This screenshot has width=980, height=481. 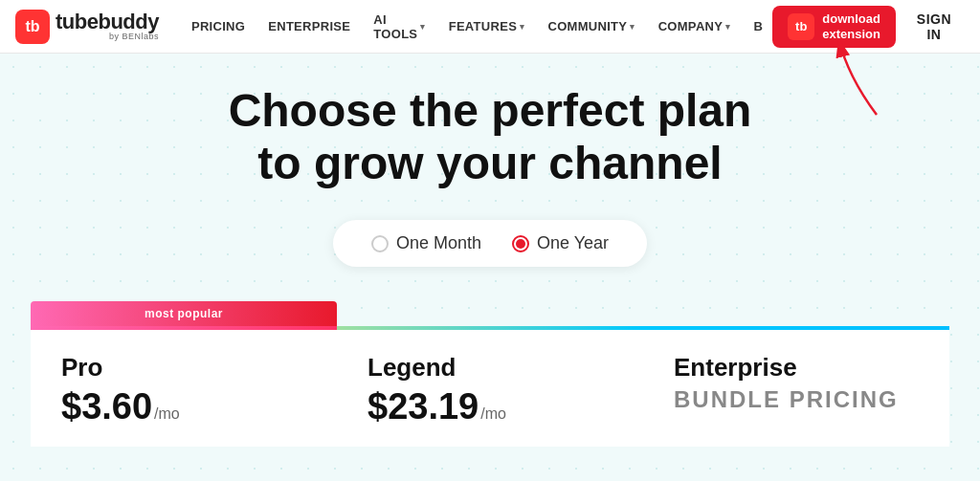 What do you see at coordinates (33, 27) in the screenshot?
I see `logo-icon: tb` at bounding box center [33, 27].